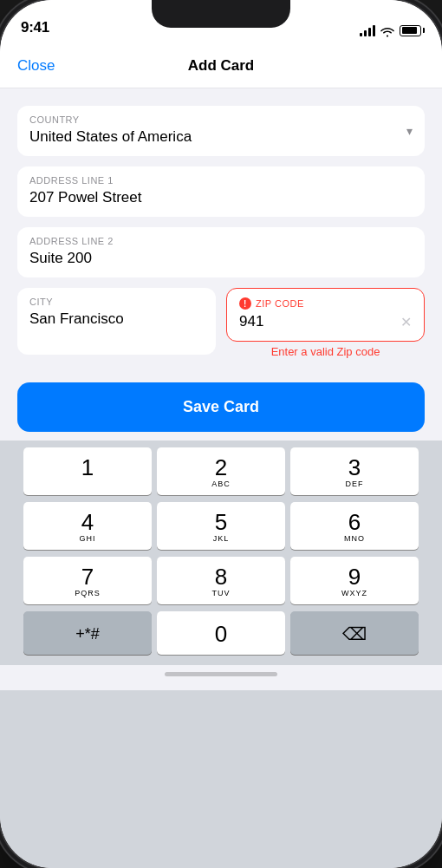  What do you see at coordinates (221, 525) in the screenshot?
I see `keyboard-row-2: 4 GHI 5 JKL 6 MNO` at bounding box center [221, 525].